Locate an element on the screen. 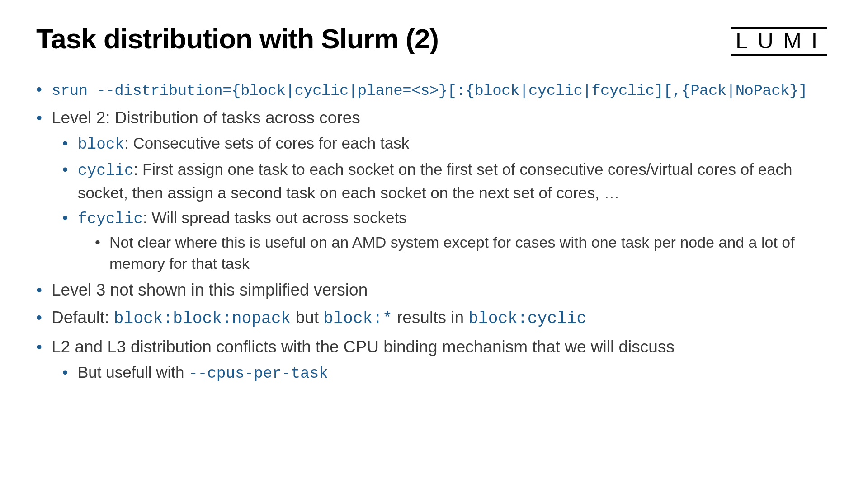 Image resolution: width=868 pixels, height=488 pixels. text-fcyclic: : Will spread tasks out across sockets is located at coordinates (275, 218).